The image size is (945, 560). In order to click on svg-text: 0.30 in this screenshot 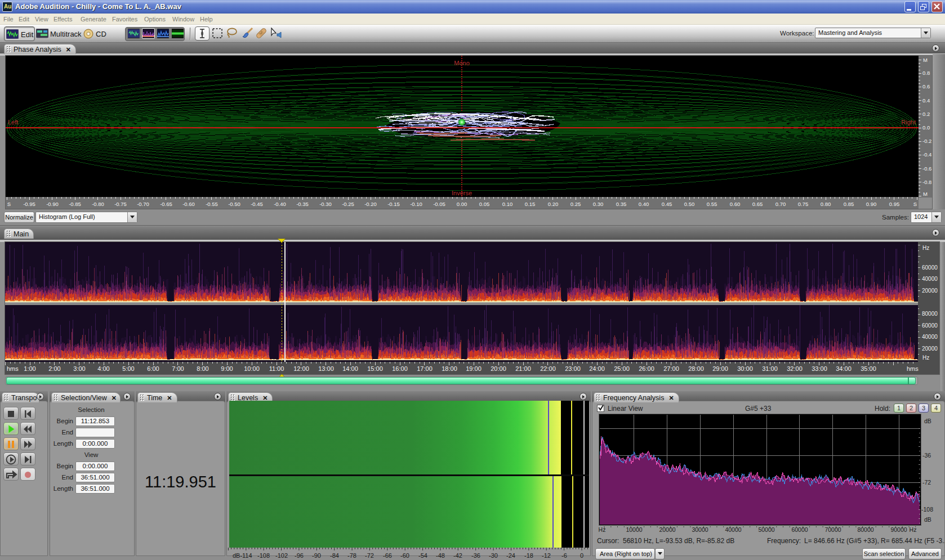, I will do `click(598, 204)`.